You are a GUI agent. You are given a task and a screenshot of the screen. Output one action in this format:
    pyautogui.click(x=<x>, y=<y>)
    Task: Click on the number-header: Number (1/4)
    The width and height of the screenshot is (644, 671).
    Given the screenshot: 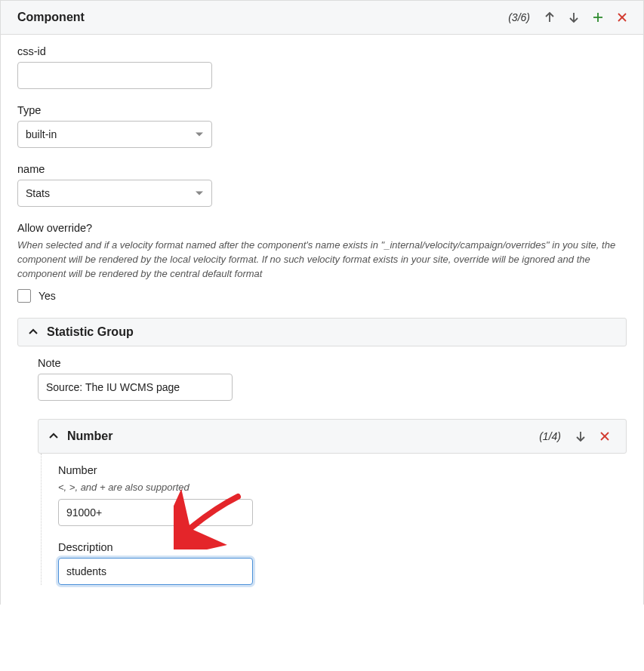 What is the action you would take?
    pyautogui.click(x=332, y=436)
    